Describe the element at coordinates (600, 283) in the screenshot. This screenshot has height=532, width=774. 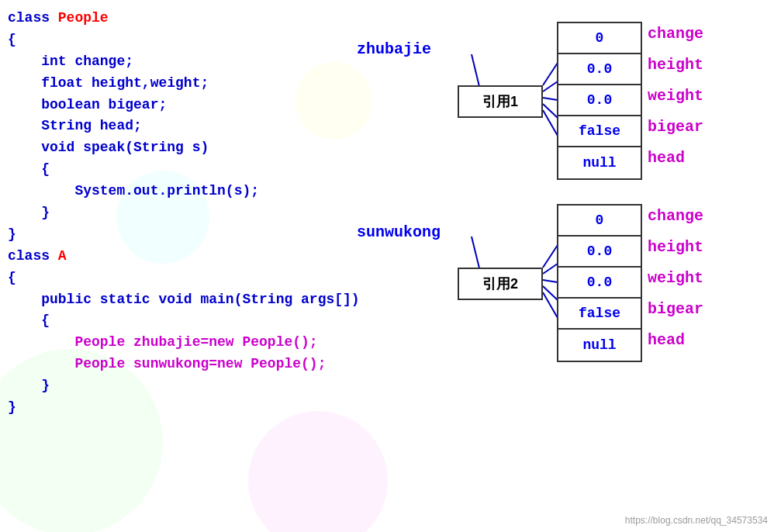
I see `mem-row-2-weight: 0.0` at that location.